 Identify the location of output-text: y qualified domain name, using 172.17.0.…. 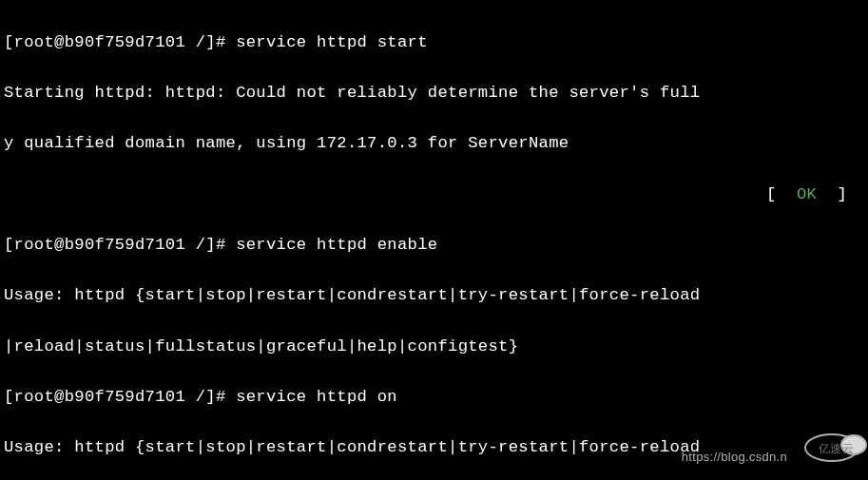
(286, 143).